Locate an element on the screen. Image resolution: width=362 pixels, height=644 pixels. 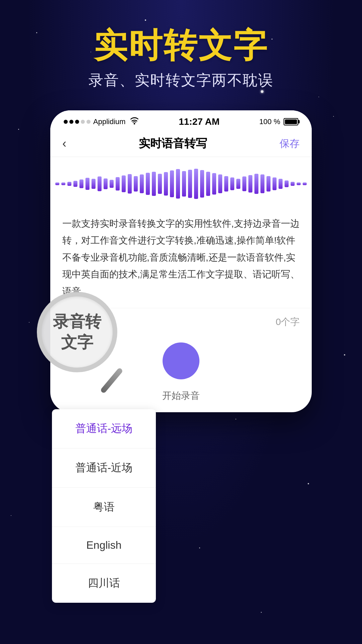
carrier-name: Applidium is located at coordinates (109, 122).